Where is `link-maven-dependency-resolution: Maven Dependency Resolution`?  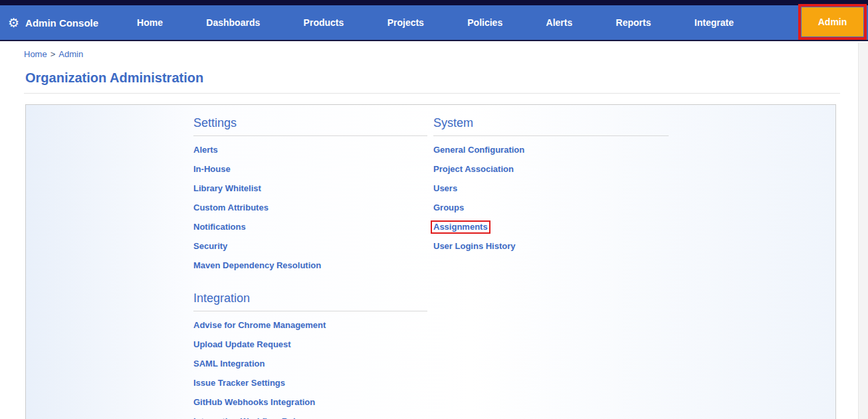 link-maven-dependency-resolution: Maven Dependency Resolution is located at coordinates (257, 266).